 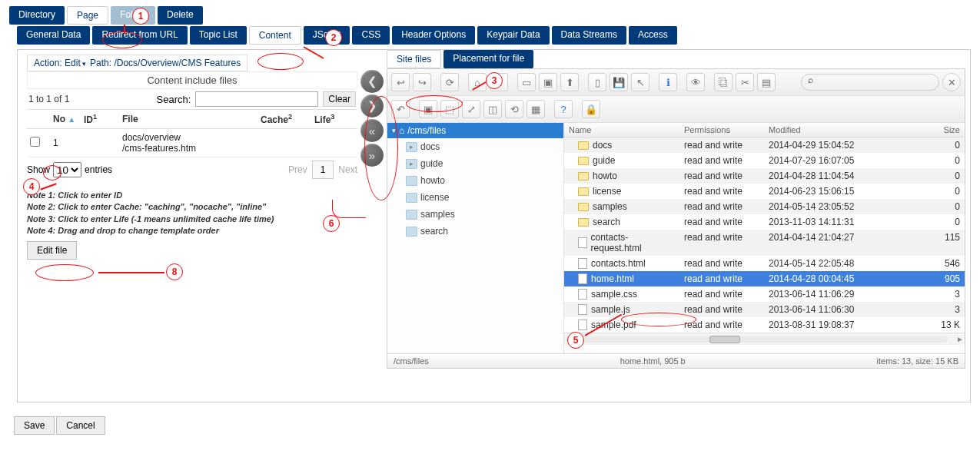 I want to click on tab-header-options: Header Options, so click(x=434, y=35).